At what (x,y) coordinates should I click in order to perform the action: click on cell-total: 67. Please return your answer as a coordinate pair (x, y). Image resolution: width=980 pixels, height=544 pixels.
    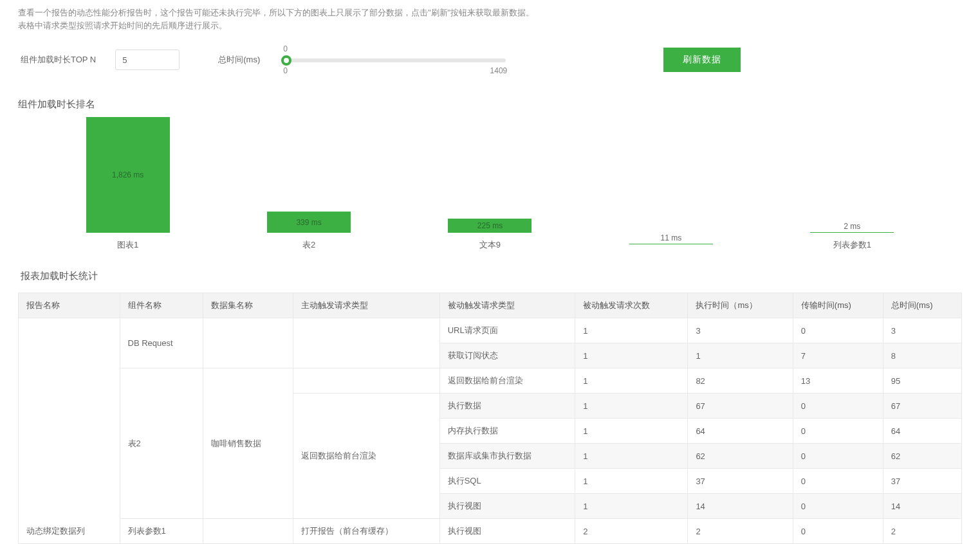
    Looking at the image, I should click on (922, 406).